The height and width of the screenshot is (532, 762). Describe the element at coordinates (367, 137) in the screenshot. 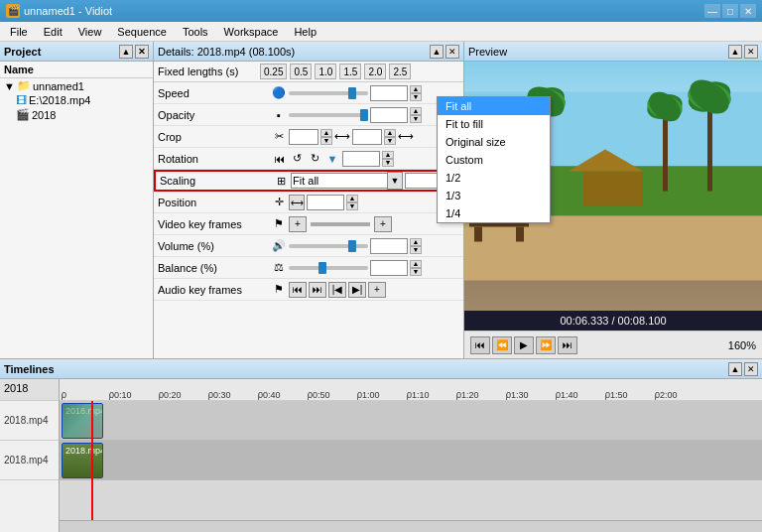

I see `crop-right-input: 0` at that location.